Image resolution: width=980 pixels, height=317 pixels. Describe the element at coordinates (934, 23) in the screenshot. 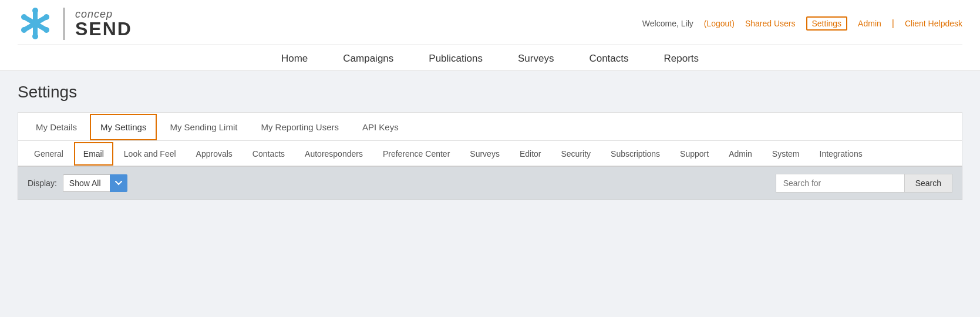

I see `client-helpdesk-link: Client Helpdesk` at that location.